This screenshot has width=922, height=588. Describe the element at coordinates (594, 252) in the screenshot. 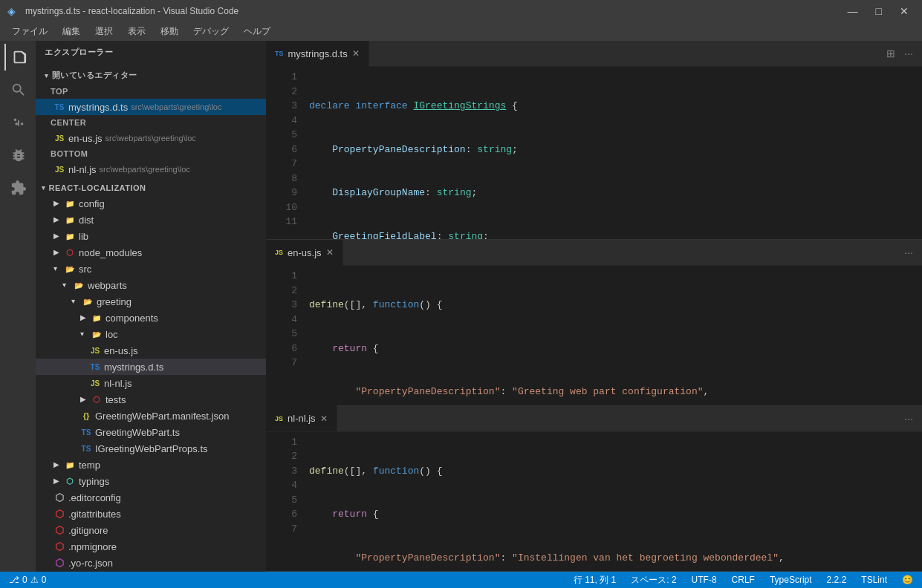

I see `tab-bar-2: JS en-us.js ✕ ···` at that location.